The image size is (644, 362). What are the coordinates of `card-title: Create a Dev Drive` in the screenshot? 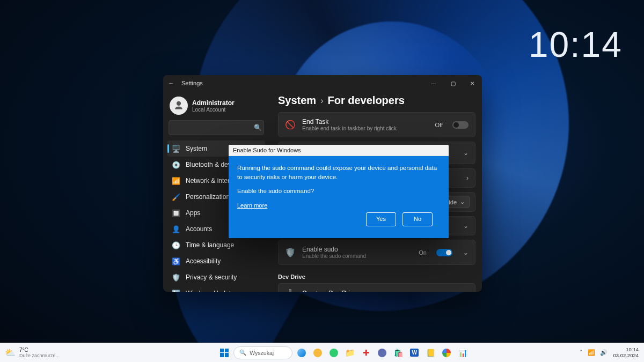 It's located at (385, 291).